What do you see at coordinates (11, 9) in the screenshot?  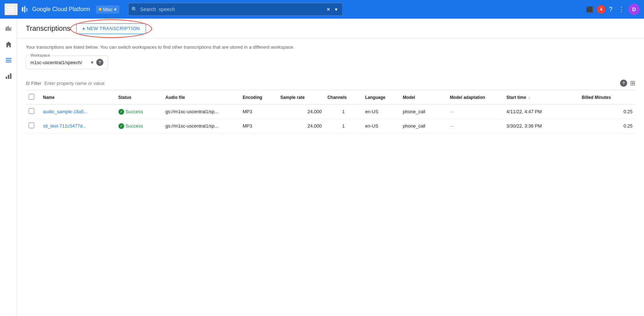 I see `menu-button` at bounding box center [11, 9].